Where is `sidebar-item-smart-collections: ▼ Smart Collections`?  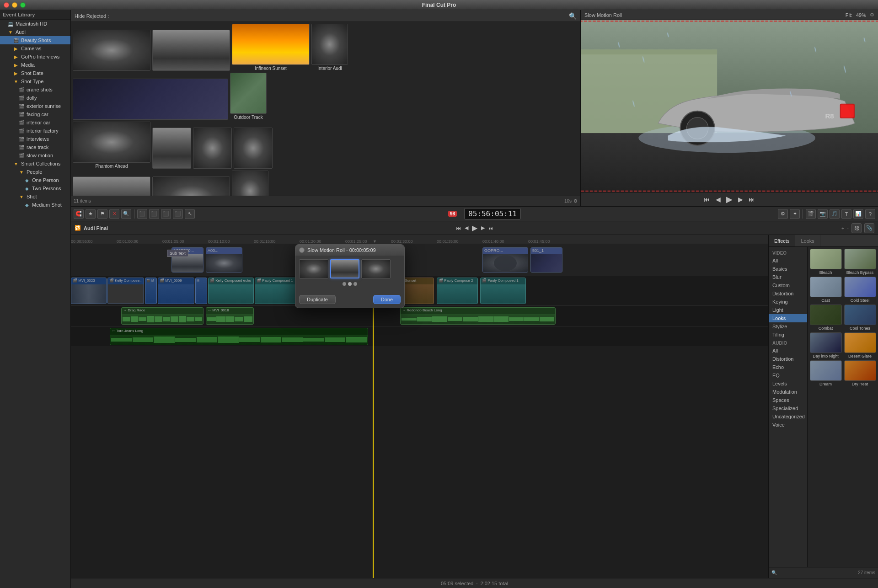
sidebar-item-smart-collections: ▼ Smart Collections is located at coordinates (35, 164).